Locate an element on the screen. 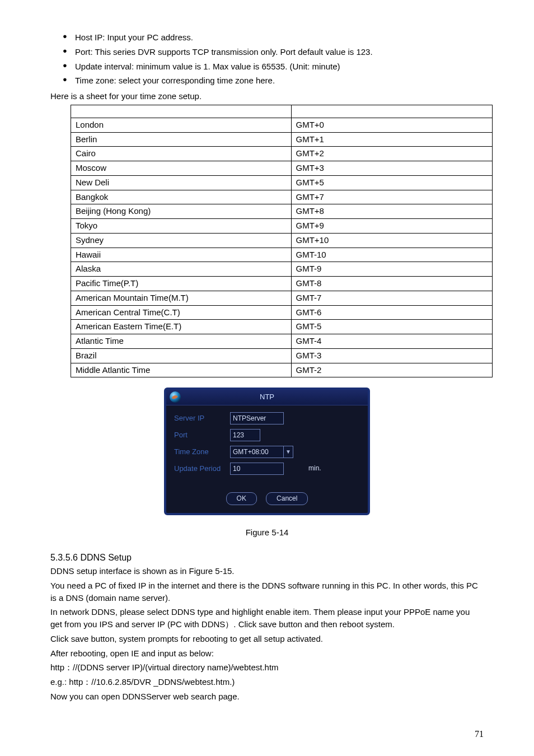 This screenshot has width=534, height=756. table-cell: Moscow is located at coordinates (181, 169).